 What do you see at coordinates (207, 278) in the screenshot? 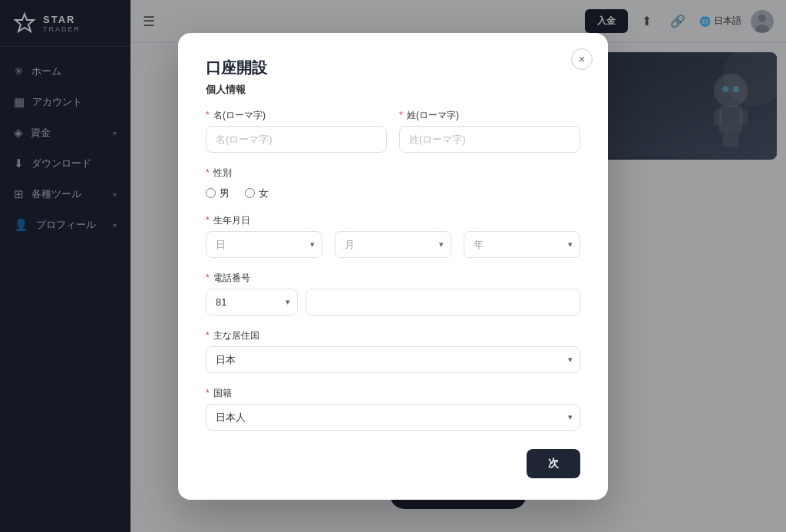
I see `required-star-5: *` at bounding box center [207, 278].